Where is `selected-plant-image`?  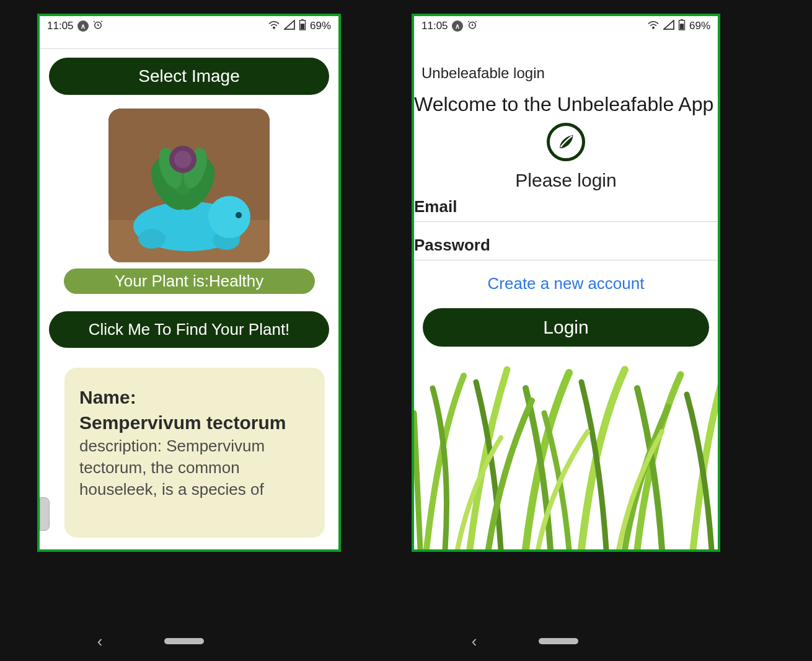 selected-plant-image is located at coordinates (189, 185).